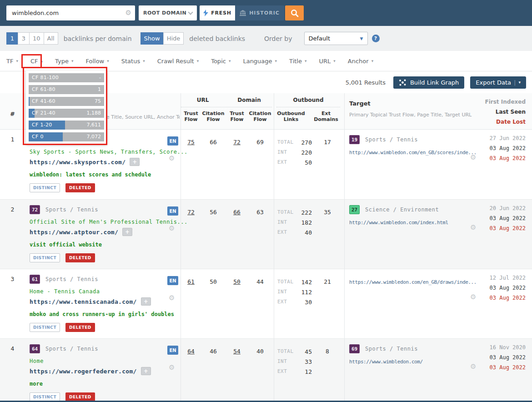 This screenshot has height=402, width=532. Describe the element at coordinates (109, 222) in the screenshot. I see `source-page-title-link: Official Site of Men's Professional Tenn…` at that location.